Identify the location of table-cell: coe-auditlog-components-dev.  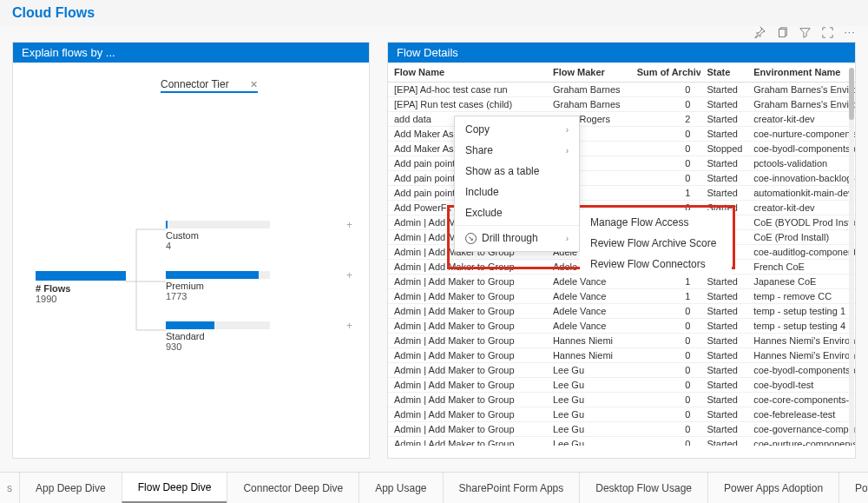
(801, 252).